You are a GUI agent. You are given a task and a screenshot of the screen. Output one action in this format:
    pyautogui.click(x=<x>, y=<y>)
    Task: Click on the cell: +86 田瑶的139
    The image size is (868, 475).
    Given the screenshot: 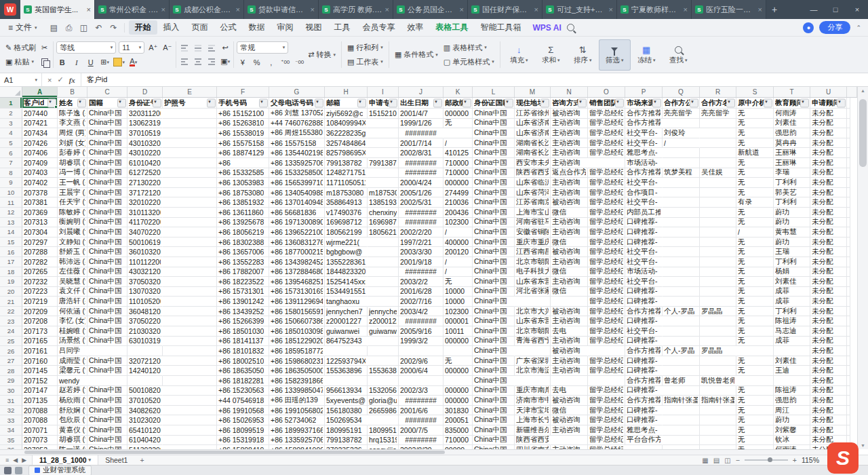 What is the action you would take?
    pyautogui.click(x=297, y=400)
    